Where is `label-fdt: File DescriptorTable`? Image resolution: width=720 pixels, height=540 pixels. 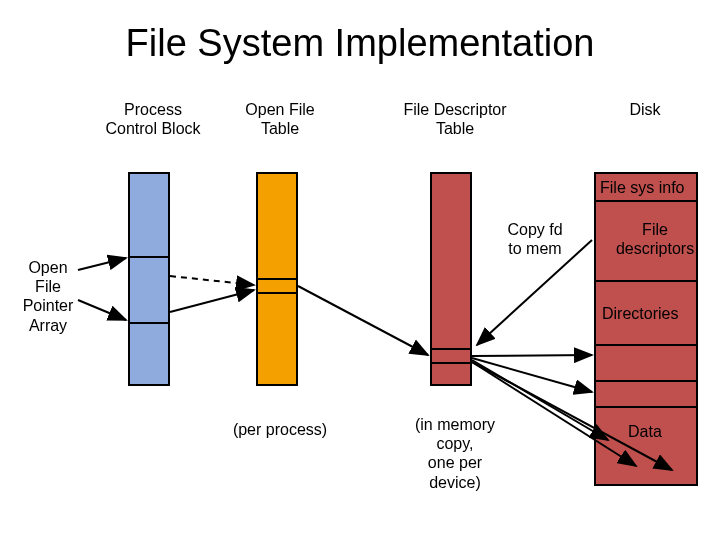 label-fdt: File DescriptorTable is located at coordinates (455, 119).